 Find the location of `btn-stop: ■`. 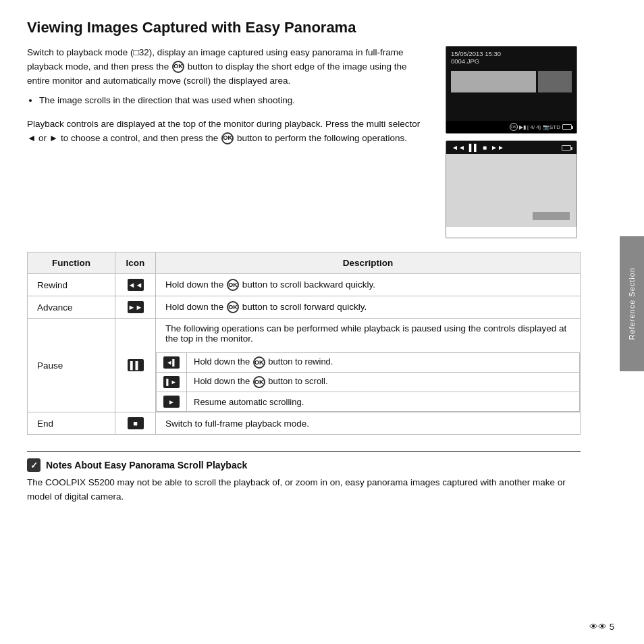

btn-stop: ■ is located at coordinates (485, 147).